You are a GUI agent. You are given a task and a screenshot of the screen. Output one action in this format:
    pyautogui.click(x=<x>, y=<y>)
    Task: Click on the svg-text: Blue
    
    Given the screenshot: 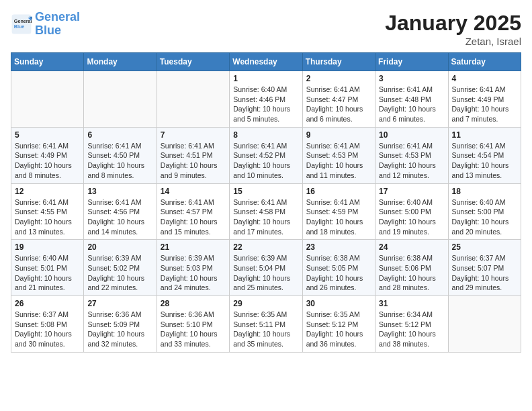 What is the action you would take?
    pyautogui.click(x=19, y=27)
    